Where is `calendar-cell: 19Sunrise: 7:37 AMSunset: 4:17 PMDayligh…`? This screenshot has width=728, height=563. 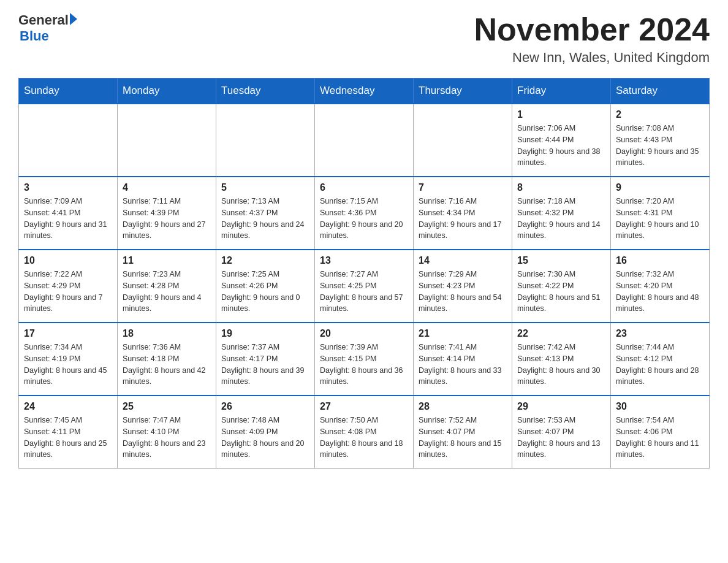 calendar-cell: 19Sunrise: 7:37 AMSunset: 4:17 PMDayligh… is located at coordinates (266, 359).